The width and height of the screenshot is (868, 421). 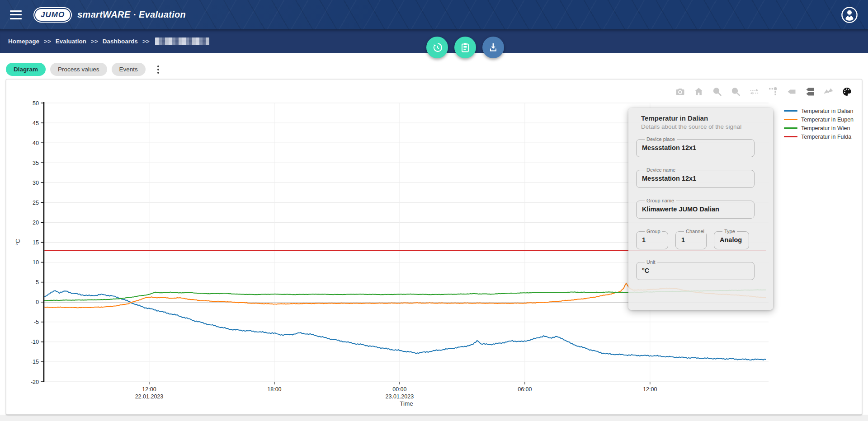 What do you see at coordinates (79, 70) in the screenshot?
I see `tab-process-values: Process values` at bounding box center [79, 70].